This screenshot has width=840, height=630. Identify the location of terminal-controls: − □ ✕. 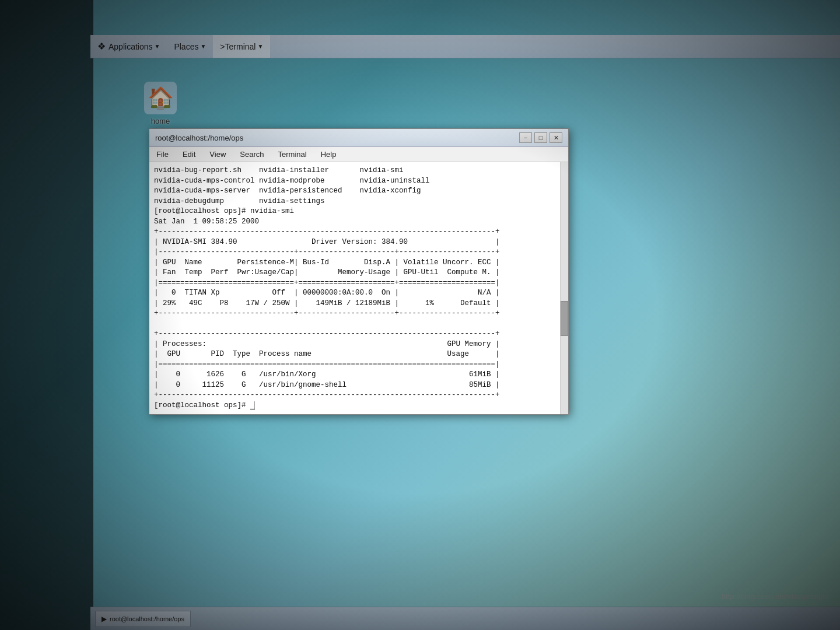
(541, 138).